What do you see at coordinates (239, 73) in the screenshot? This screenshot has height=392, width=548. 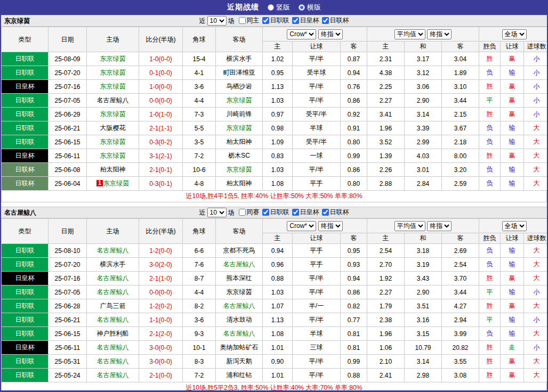 I see `away-team: 町田泽维亚` at bounding box center [239, 73].